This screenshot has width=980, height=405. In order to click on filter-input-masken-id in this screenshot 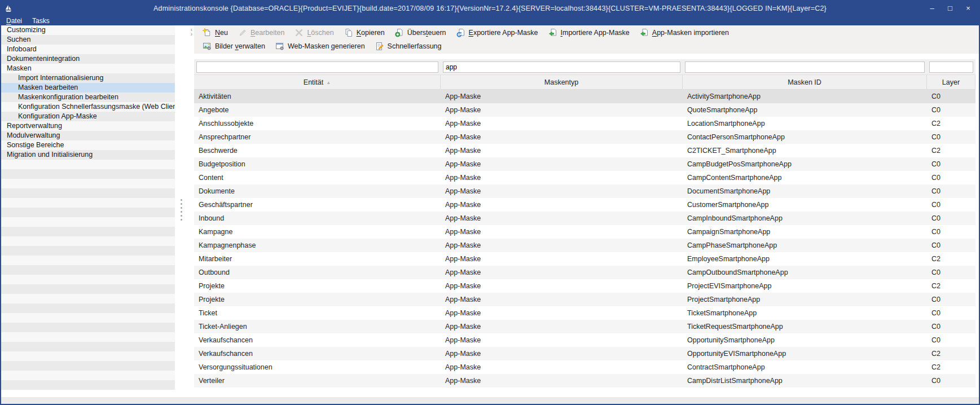, I will do `click(805, 67)`.